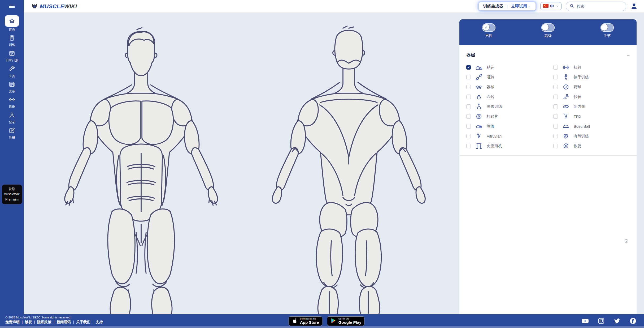 This screenshot has width=644, height=328. I want to click on checkbox-kettlebells, so click(468, 97).